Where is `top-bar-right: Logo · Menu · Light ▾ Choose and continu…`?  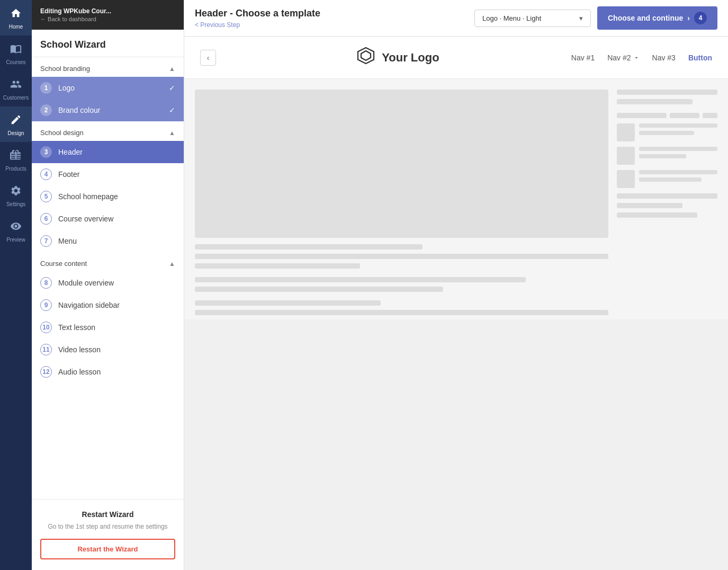
top-bar-right: Logo · Menu · Light ▾ Choose and continu… is located at coordinates (596, 18).